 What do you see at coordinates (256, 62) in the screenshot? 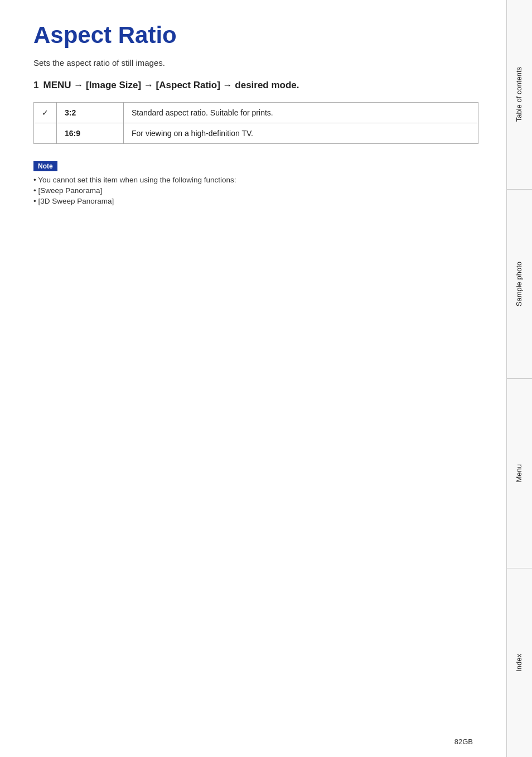
I see `subtitle: Sets the aspect ratio of still images.` at bounding box center [256, 62].